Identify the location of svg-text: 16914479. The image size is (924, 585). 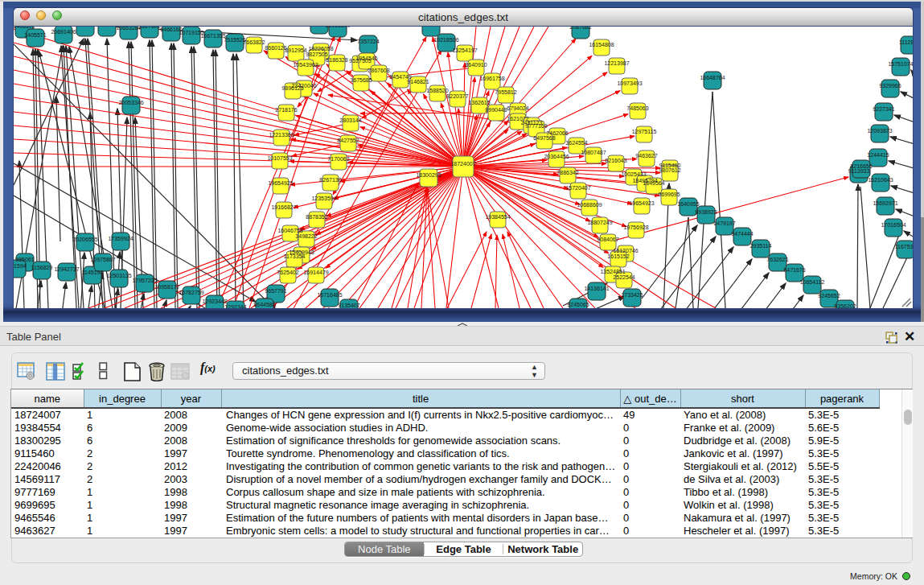
(315, 272).